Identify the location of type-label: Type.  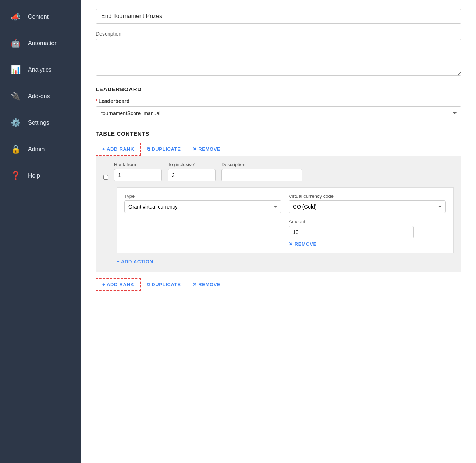
(203, 196).